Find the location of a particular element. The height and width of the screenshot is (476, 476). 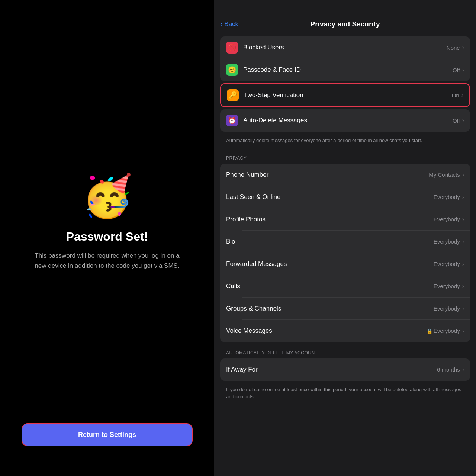

phone-number-item: Phone Number My Contacts › is located at coordinates (345, 175).